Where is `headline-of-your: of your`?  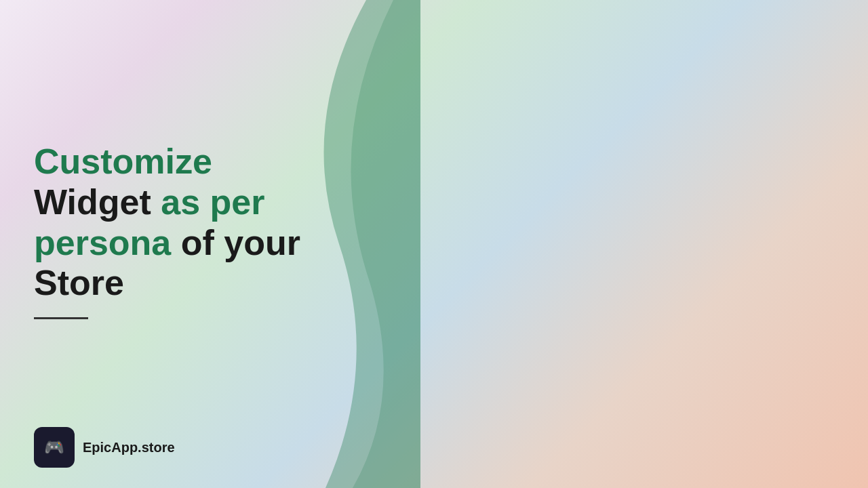
headline-of-your: of your is located at coordinates (236, 243).